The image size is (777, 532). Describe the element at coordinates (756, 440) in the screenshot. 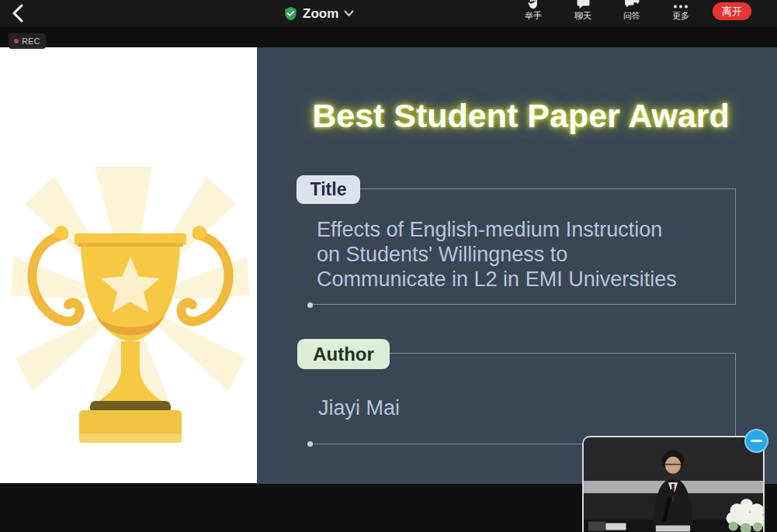

I see `minimize-video-button` at that location.